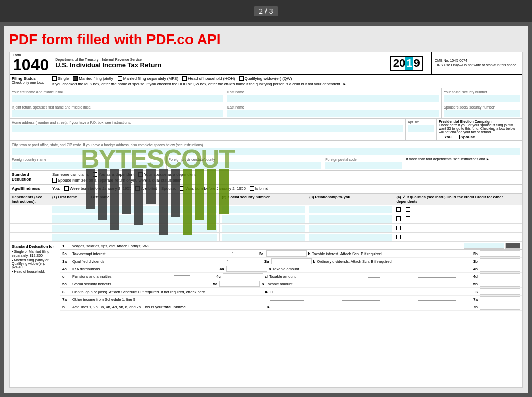 The image size is (532, 397). Describe the element at coordinates (209, 78) in the screenshot. I see `filing-hoh: Head of household (HOH)` at that location.